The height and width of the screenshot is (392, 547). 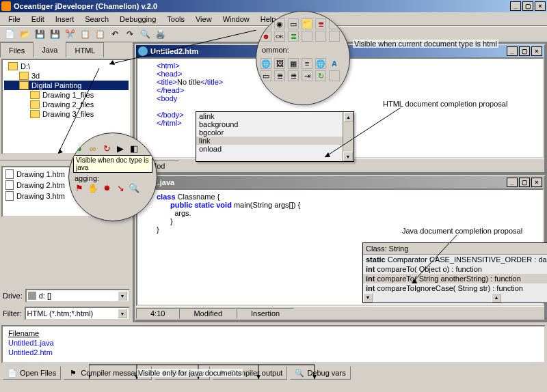 I want to click on status-position: 4:10, so click(x=157, y=313).